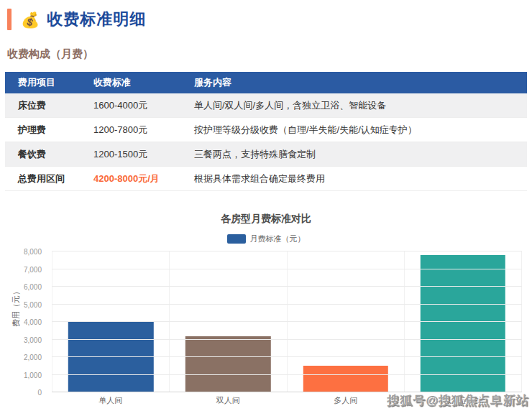 Image resolution: width=532 pixels, height=411 pixels. What do you see at coordinates (33, 375) in the screenshot?
I see `y-tick-label: 1,000` at bounding box center [33, 375].